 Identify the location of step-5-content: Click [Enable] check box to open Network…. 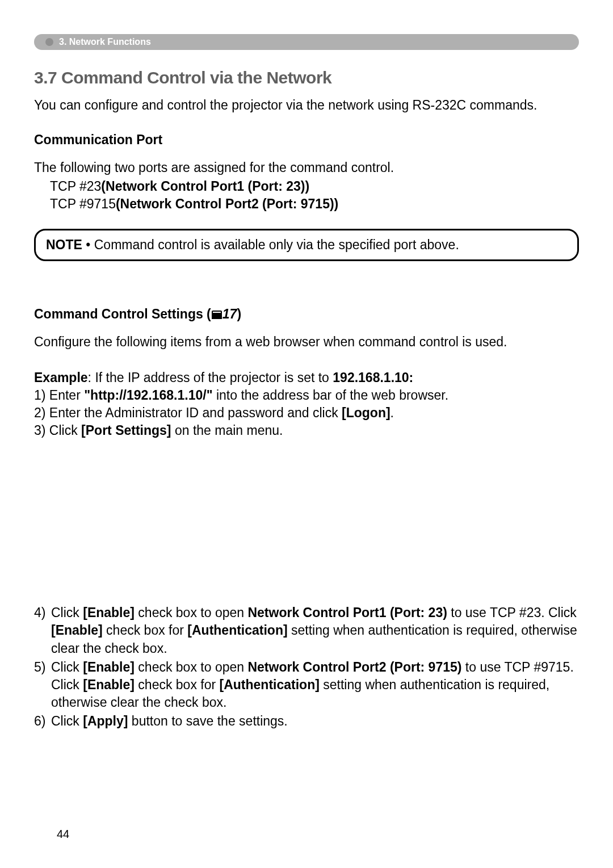
(315, 685).